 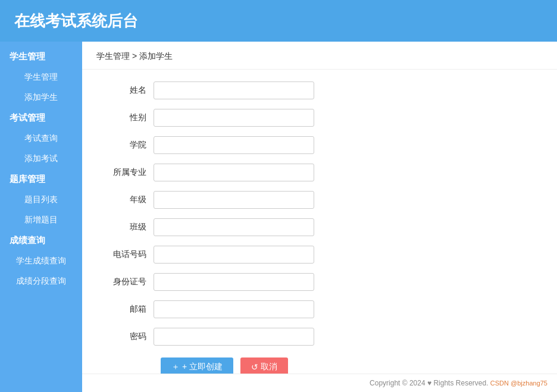 I want to click on refresh-icon: ↺, so click(x=255, y=367).